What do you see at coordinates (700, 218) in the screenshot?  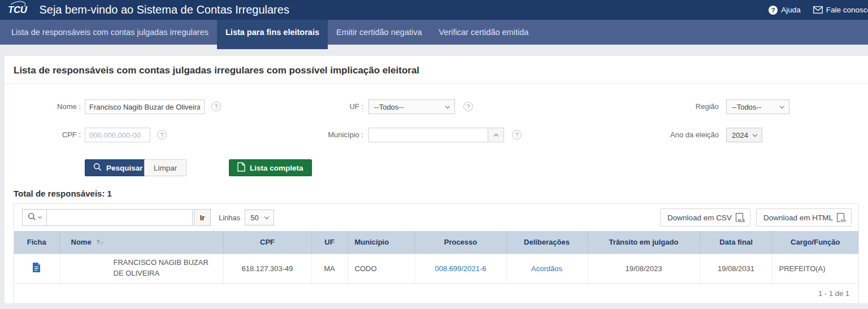 I see `download-csv-label: Download em CSV` at bounding box center [700, 218].